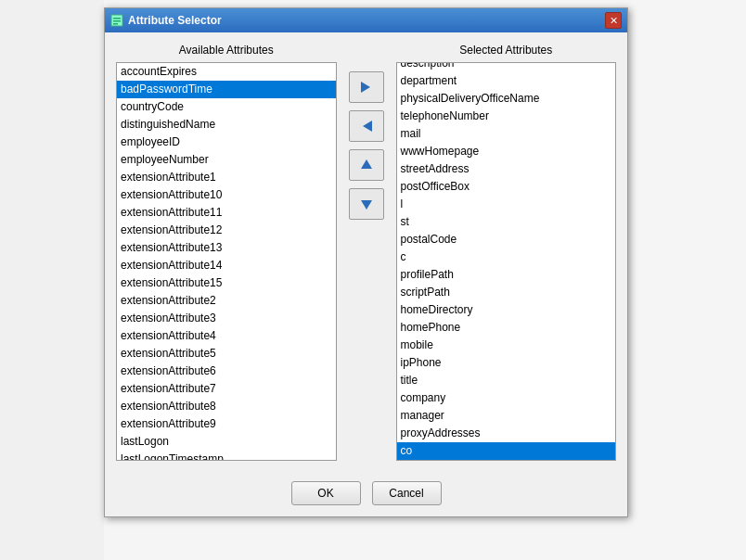 This screenshot has width=746, height=560. I want to click on available-list-item: distinguishedName, so click(226, 124).